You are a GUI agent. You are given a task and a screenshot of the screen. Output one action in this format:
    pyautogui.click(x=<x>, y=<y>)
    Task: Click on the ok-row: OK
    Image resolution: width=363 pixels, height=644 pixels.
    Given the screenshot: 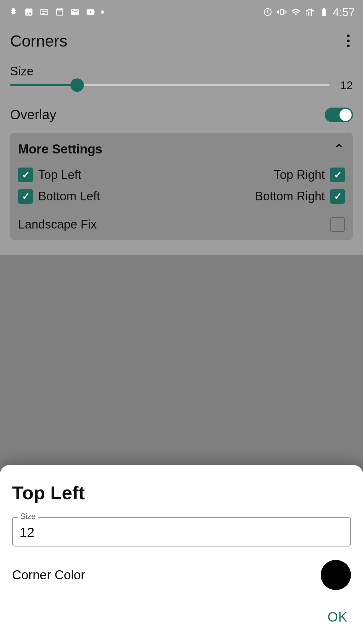 What is the action you would take?
    pyautogui.click(x=182, y=617)
    